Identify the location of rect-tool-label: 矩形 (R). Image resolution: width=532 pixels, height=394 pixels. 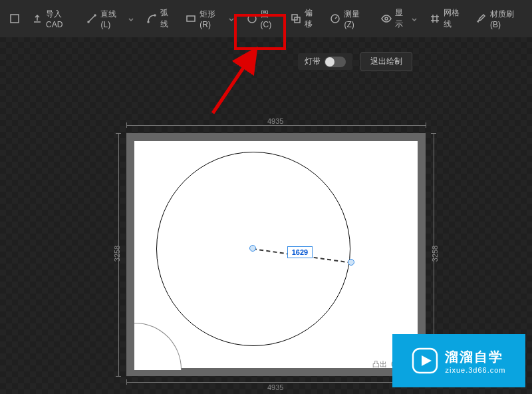
(211, 19).